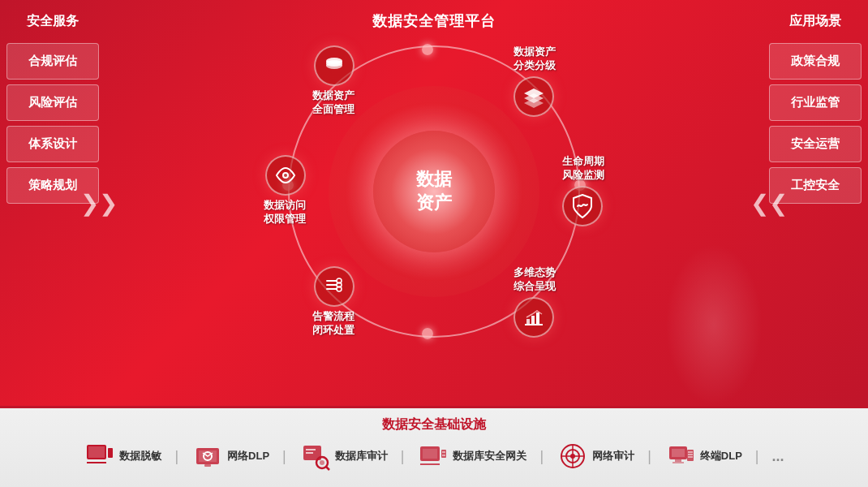 This screenshot has height=487, width=868. What do you see at coordinates (703, 456) in the screenshot?
I see `infra-item-5: 终端DLP` at bounding box center [703, 456].